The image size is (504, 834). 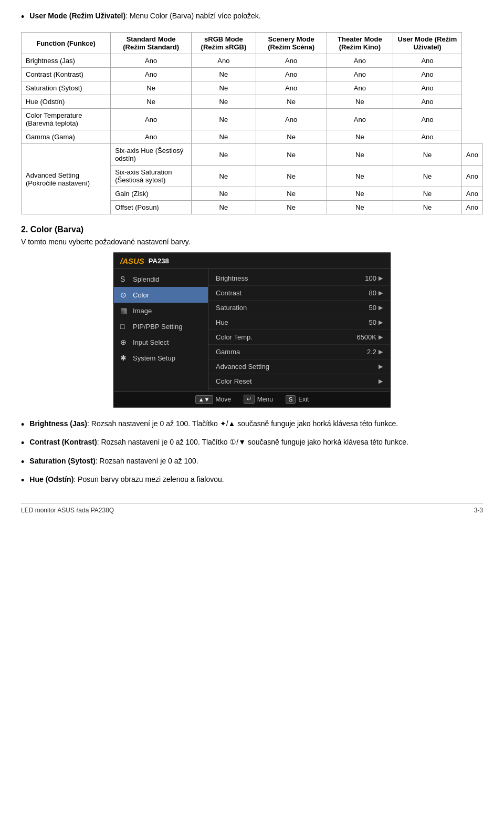 What do you see at coordinates (51, 479) in the screenshot?
I see `bullet-bold: Hue (Odstín)` at bounding box center [51, 479].